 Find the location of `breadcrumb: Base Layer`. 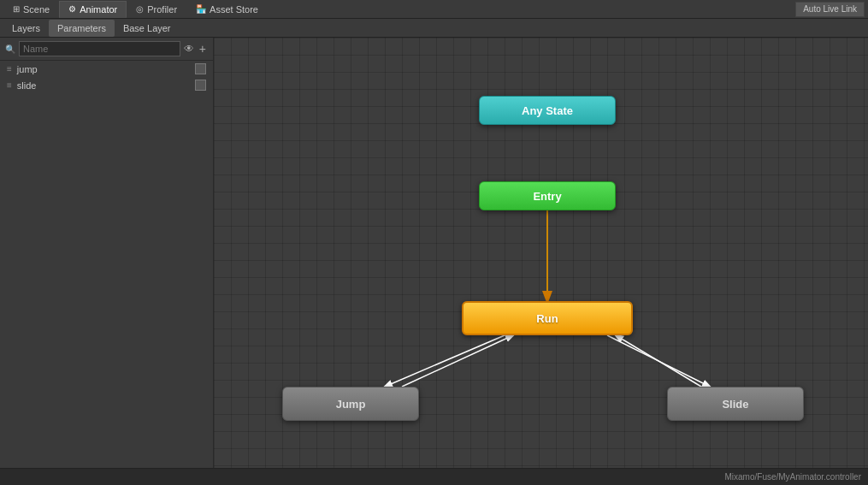

breadcrumb: Base Layer is located at coordinates (147, 28).